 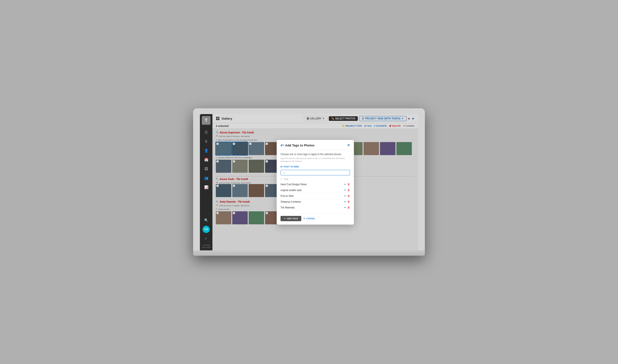 What do you see at coordinates (315, 180) in the screenshot?
I see `tags-section-label: 🏷 Tags` at bounding box center [315, 180].